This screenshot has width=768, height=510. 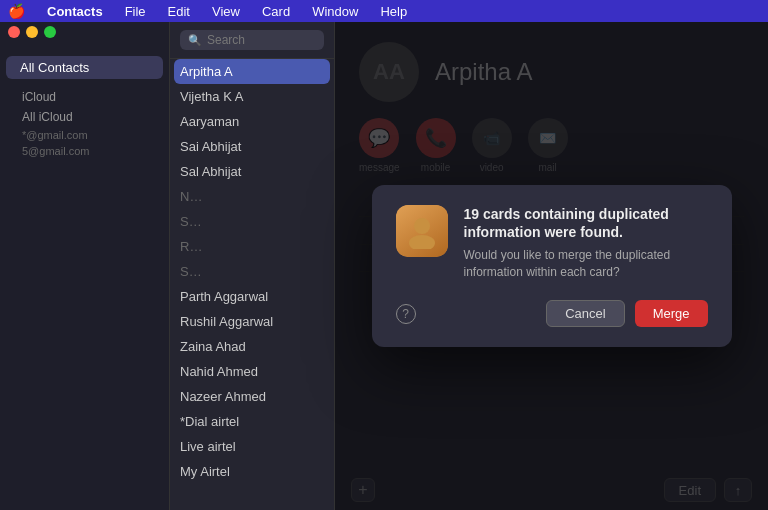 What do you see at coordinates (84, 135) in the screenshot?
I see `sidebar-email-1: *@gmail.com` at bounding box center [84, 135].